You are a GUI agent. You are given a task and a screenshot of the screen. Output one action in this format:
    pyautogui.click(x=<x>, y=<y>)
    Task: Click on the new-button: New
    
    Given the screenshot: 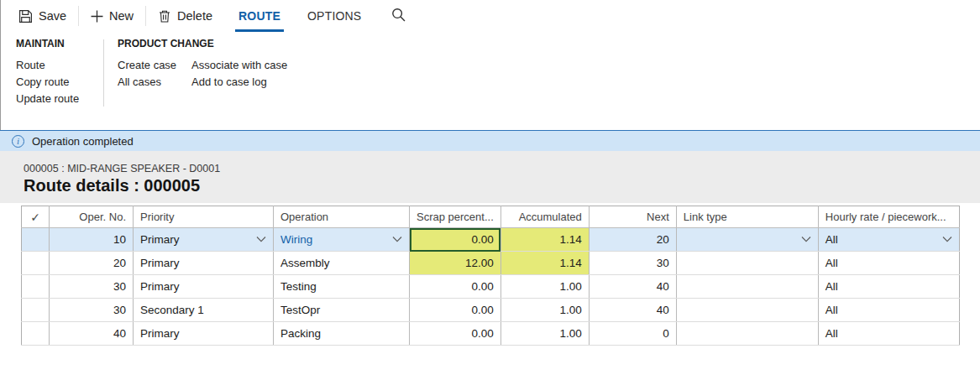 What is the action you would take?
    pyautogui.click(x=113, y=16)
    